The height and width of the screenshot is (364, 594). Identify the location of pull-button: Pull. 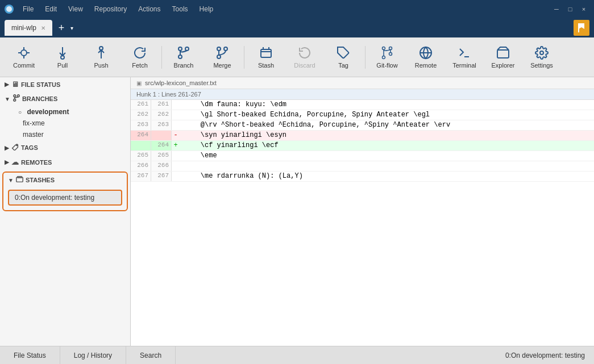
(63, 57).